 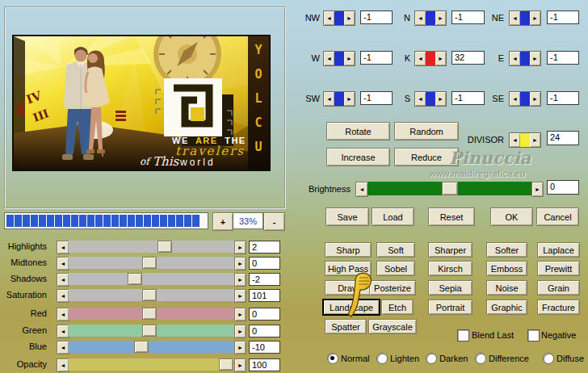 I want to click on e-decrease-arrow: ◄, so click(x=515, y=58).